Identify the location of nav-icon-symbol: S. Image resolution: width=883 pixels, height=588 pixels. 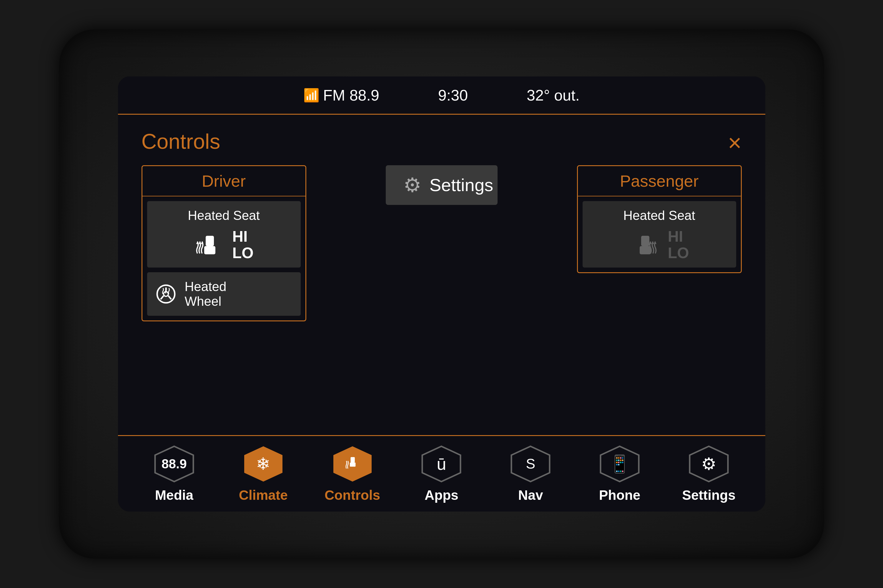
(531, 464).